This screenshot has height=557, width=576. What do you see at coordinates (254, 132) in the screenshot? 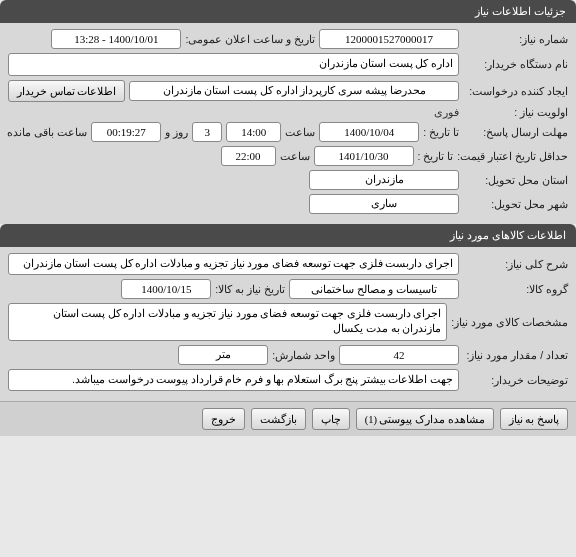
I see `resp-hour-field` at bounding box center [254, 132].